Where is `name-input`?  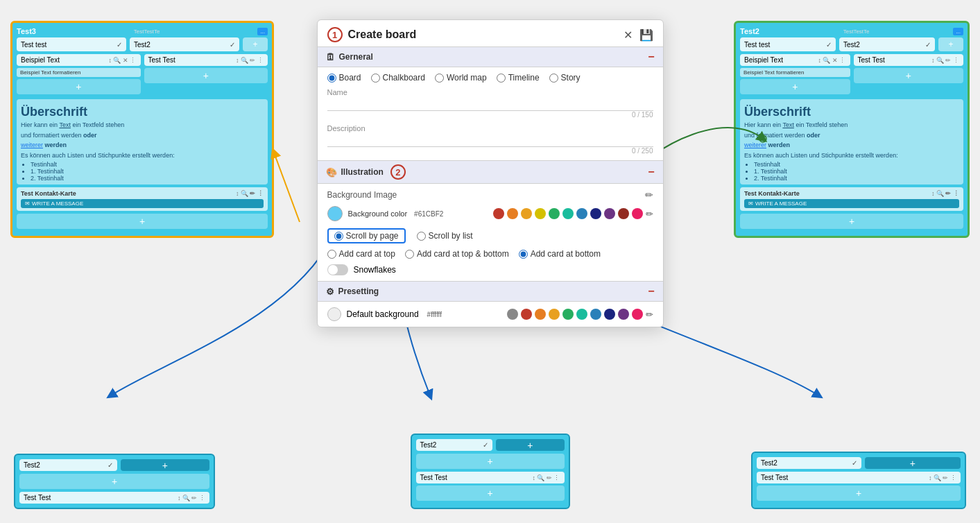
name-input is located at coordinates (490, 104).